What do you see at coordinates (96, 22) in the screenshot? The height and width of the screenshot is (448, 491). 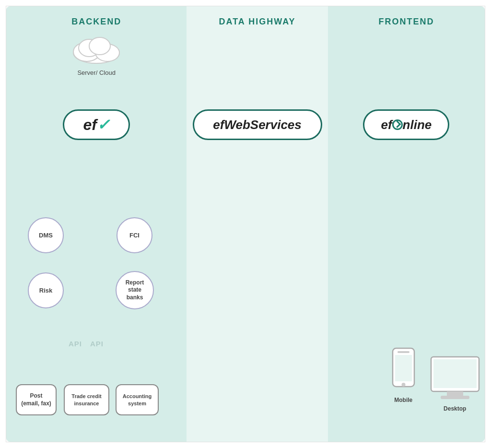 I see `backend-title: BACKEND` at bounding box center [96, 22].